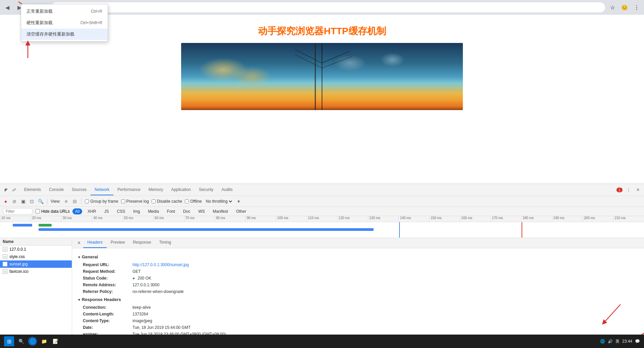 The width and height of the screenshot is (644, 348). I want to click on filter-type-font: Font, so click(171, 211).